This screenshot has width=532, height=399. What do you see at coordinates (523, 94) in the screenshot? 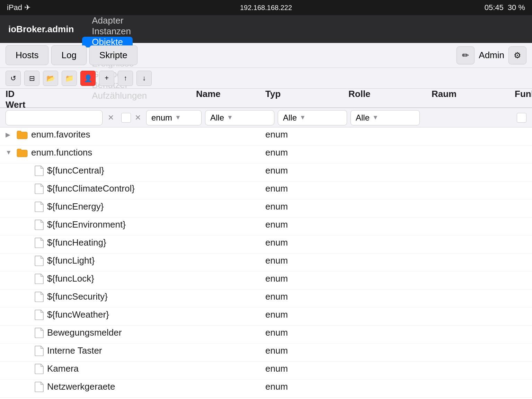
I see `col-header-funktion: Funktion` at bounding box center [523, 94].